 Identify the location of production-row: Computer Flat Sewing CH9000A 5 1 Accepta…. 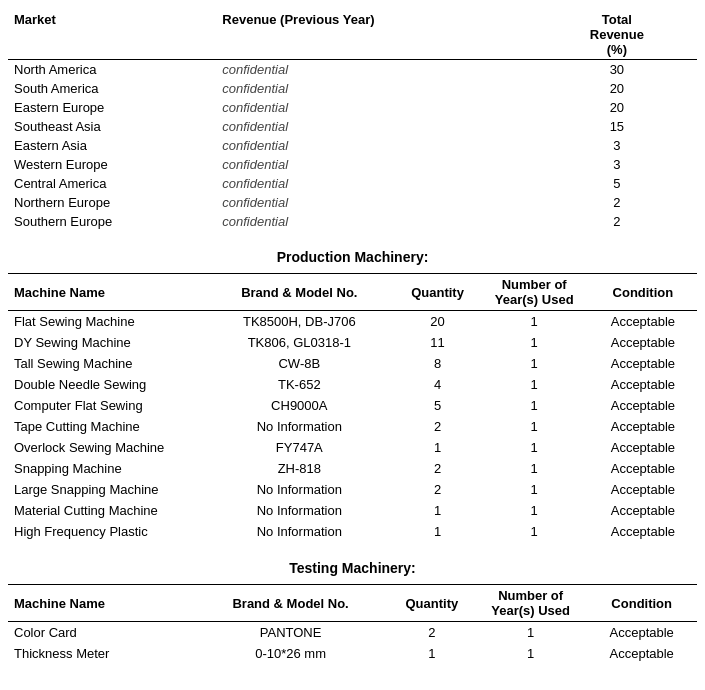
(352, 406).